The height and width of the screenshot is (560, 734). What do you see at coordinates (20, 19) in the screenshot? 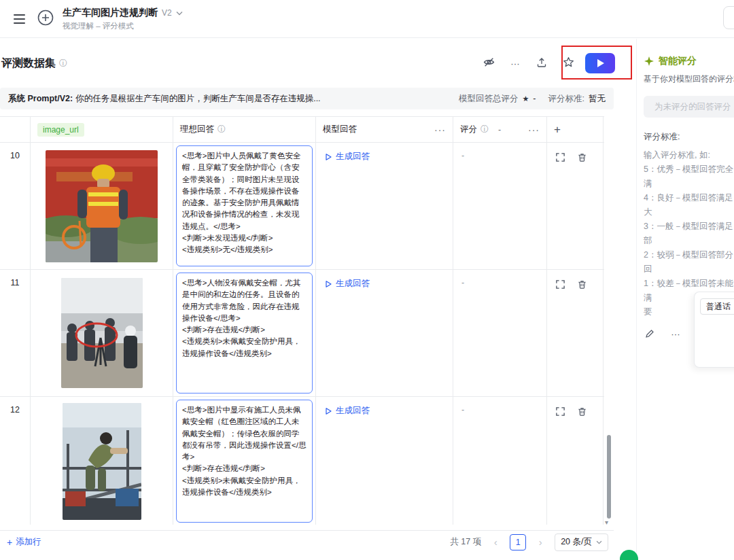
I see `menu-icon` at bounding box center [20, 19].